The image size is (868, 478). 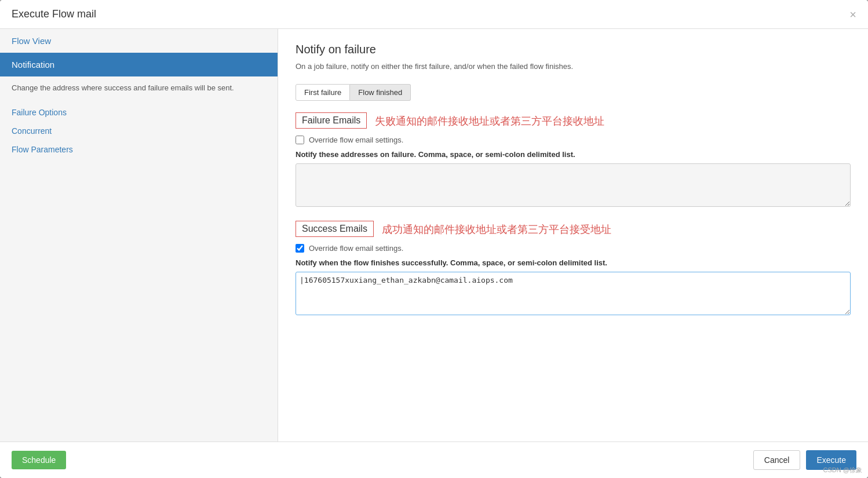 What do you see at coordinates (573, 185) in the screenshot?
I see `failure-email-textarea` at bounding box center [573, 185].